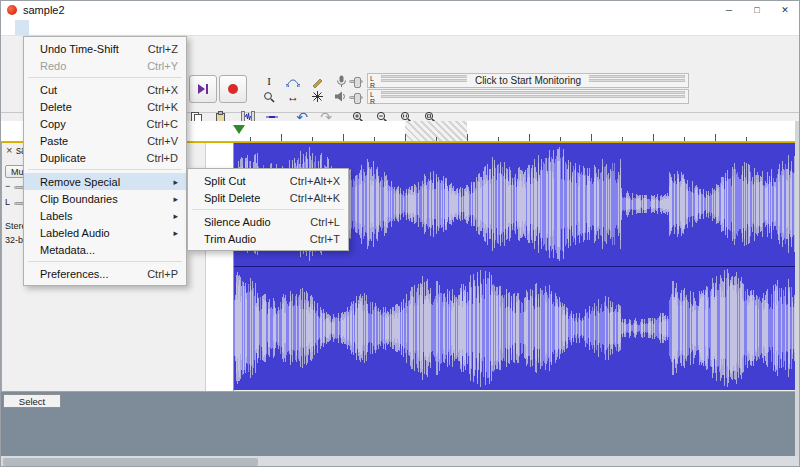 This screenshot has height=467, width=800. Describe the element at coordinates (80, 49) in the screenshot. I see `menu-item-label: Undo Time-Shift` at that location.